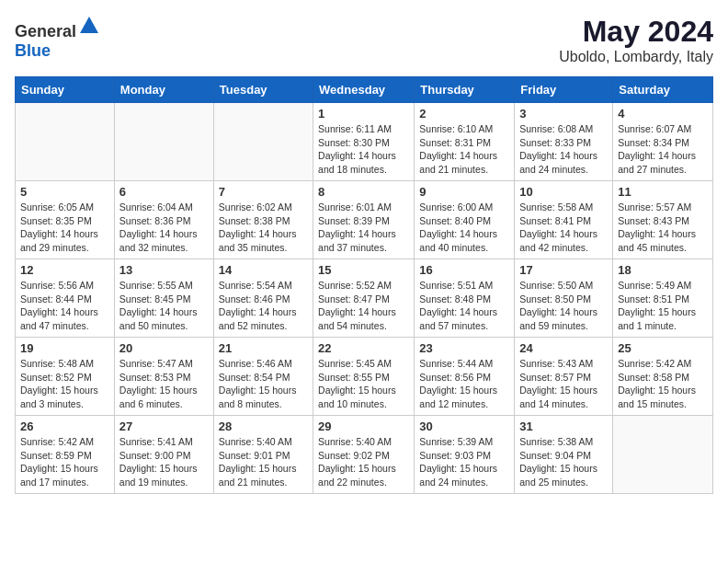 Image resolution: width=728 pixels, height=563 pixels. What do you see at coordinates (164, 270) in the screenshot?
I see `day-number: 13` at bounding box center [164, 270].